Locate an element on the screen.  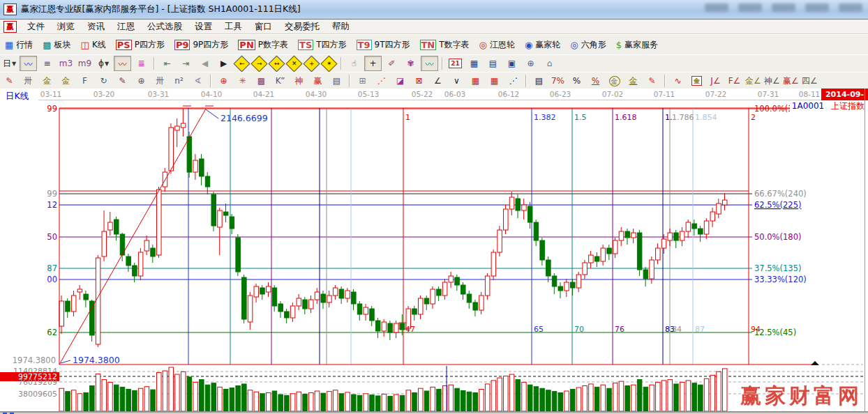
toolbar-button-winner-wheel: ◉赢家轮 is located at coordinates (543, 45).